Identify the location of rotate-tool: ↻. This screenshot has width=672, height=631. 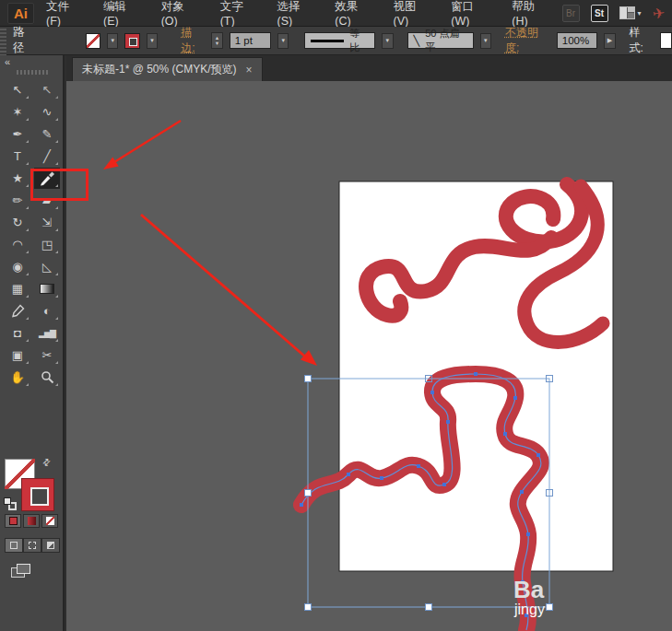
(18, 223).